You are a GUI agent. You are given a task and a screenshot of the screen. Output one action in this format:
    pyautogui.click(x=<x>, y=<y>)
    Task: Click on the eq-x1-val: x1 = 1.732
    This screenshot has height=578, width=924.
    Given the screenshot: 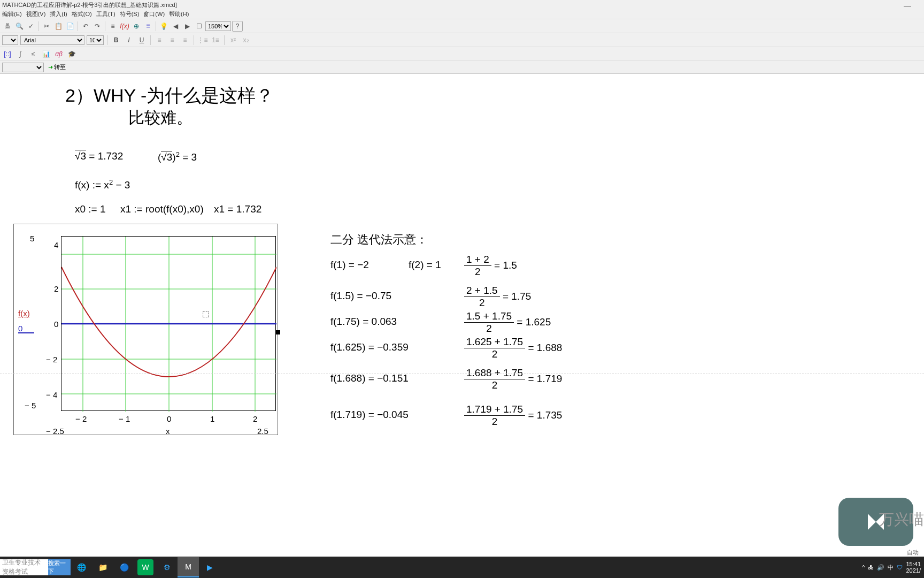 What is the action you would take?
    pyautogui.click(x=237, y=209)
    